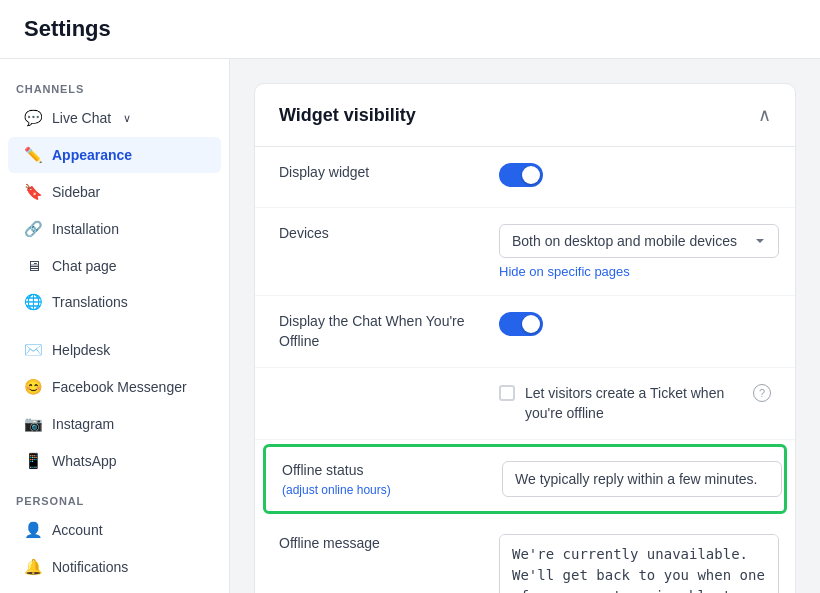 The height and width of the screenshot is (593, 820). I want to click on sidebar-item-chat-page: 🖥 Chat page, so click(114, 266).